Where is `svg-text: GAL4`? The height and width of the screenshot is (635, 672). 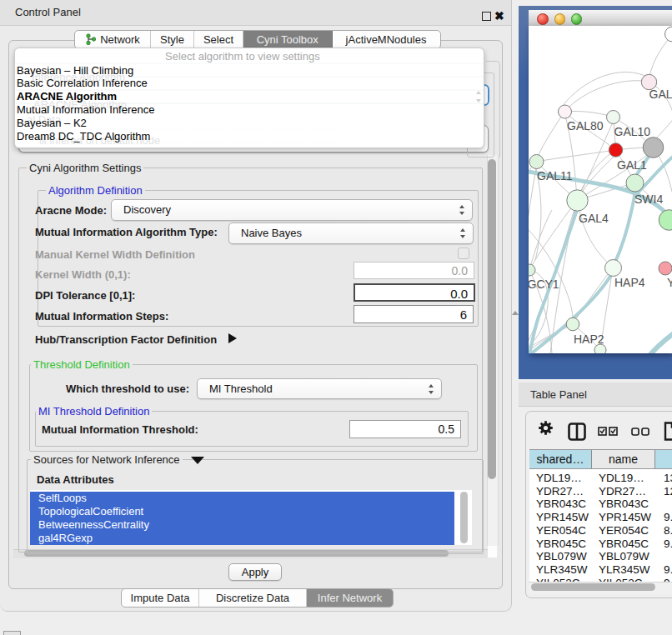
svg-text: GAL4 is located at coordinates (594, 218).